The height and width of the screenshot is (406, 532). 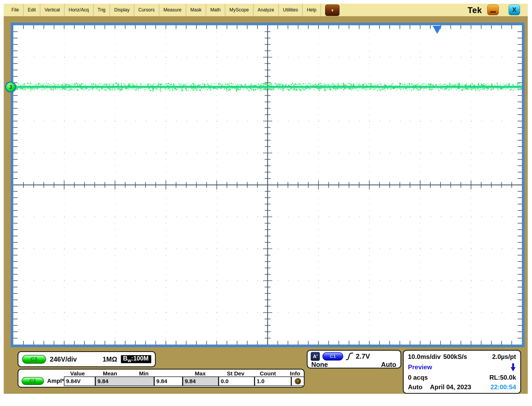 I want to click on menu-item-utilities: Utilities, so click(x=291, y=10).